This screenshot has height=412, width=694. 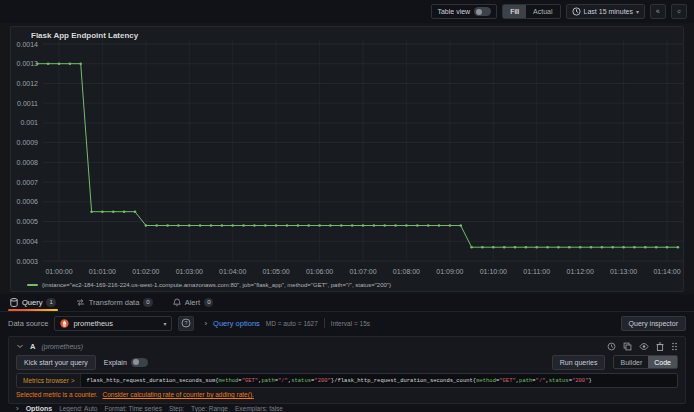 I want to click on fill-button: Fill, so click(x=514, y=12).